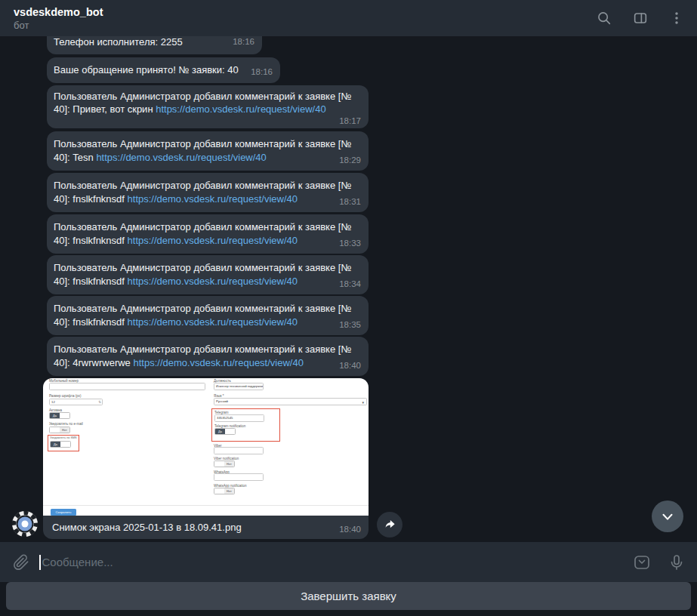 This screenshot has width=697, height=616. What do you see at coordinates (224, 491) in the screenshot?
I see `screenshot-whatsapp-notification-toggle: Нет` at bounding box center [224, 491].